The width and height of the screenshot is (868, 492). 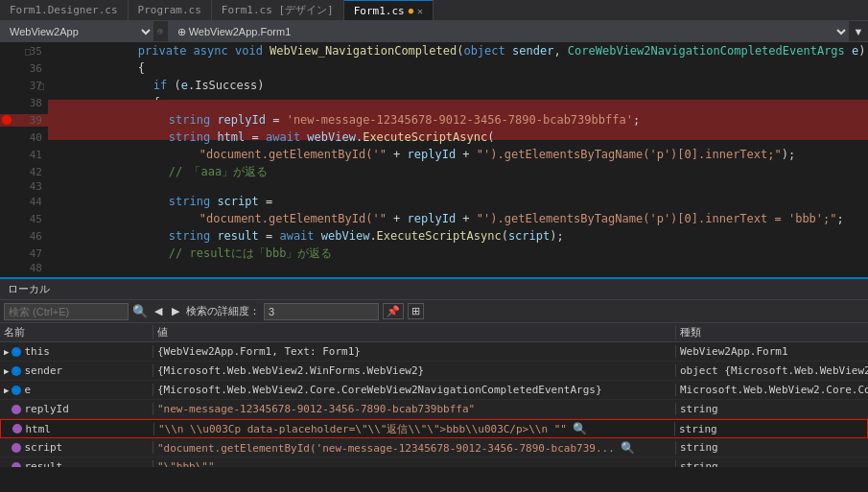 I want to click on search-value-icon-script: 🔍, so click(x=627, y=448).